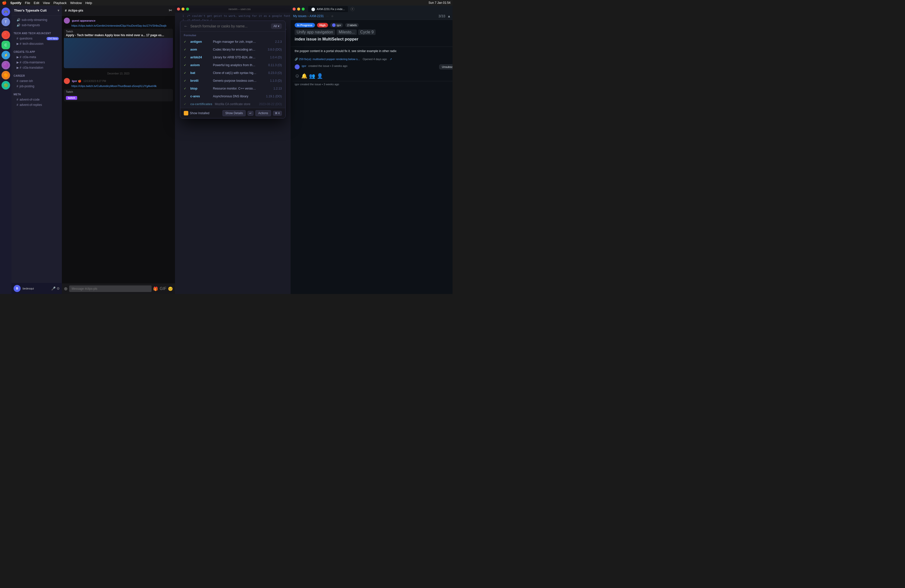 The width and height of the screenshot is (905, 588). What do you see at coordinates (275, 26) in the screenshot?
I see `brew-filter-label: All` at bounding box center [275, 26].